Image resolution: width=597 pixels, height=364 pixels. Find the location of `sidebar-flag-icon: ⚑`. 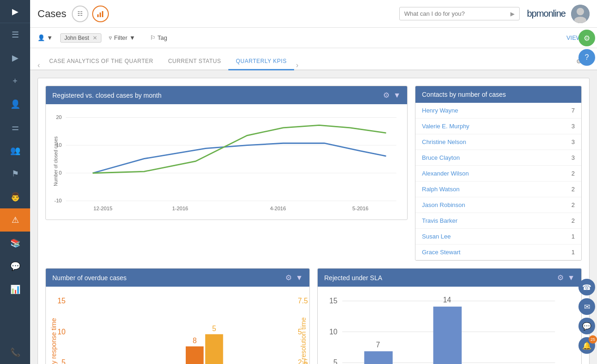

sidebar-flag-icon: ⚑ is located at coordinates (15, 174).